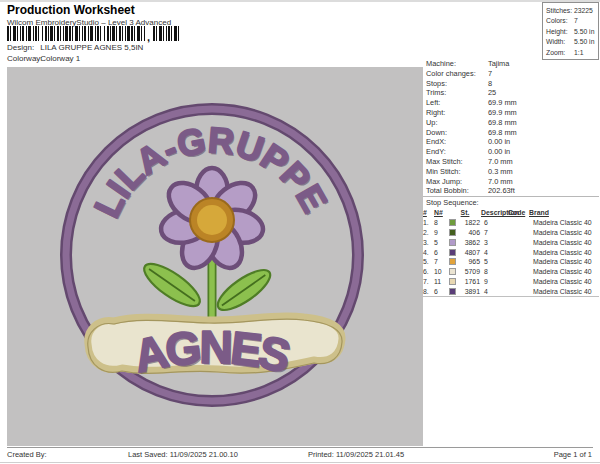 The width and height of the screenshot is (600, 464). What do you see at coordinates (560, 21) in the screenshot?
I see `stats-label: Colors:` at bounding box center [560, 21].